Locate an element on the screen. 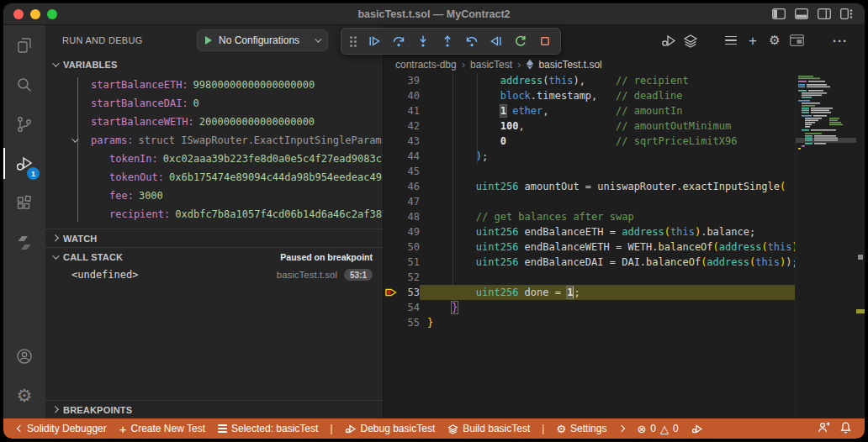  variable-row: tokenIn:0xc02aaa39b223fe8d0a0e5c4f27ead9… is located at coordinates (214, 159).